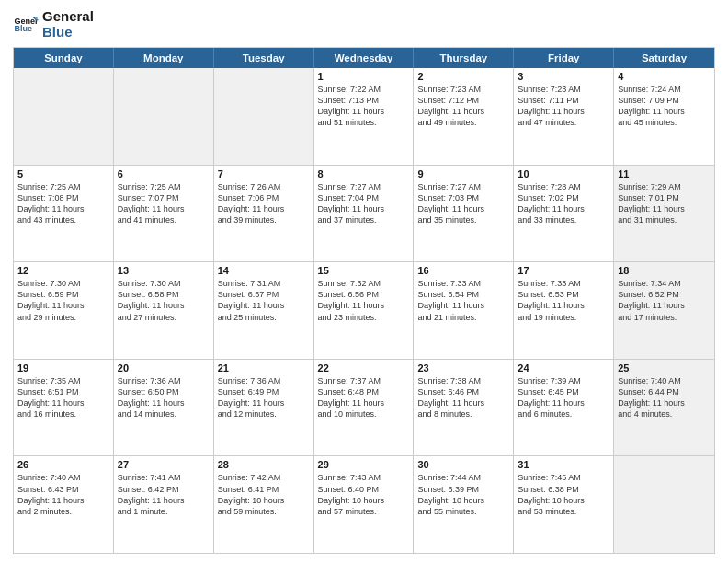  What do you see at coordinates (463, 76) in the screenshot?
I see `day-number: 2` at bounding box center [463, 76].